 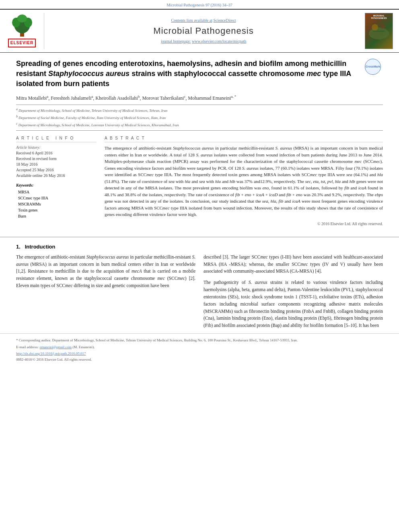 I want to click on article-title: Spreading of genes encoding enterotoxins…, so click(x=200, y=74).